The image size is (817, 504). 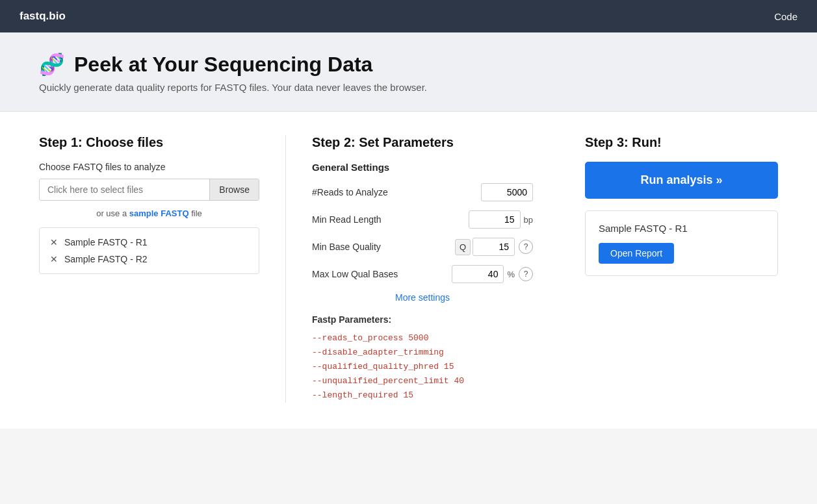 What do you see at coordinates (422, 247) in the screenshot?
I see `param-row-min-qual: Min Base Quality Q ?` at bounding box center [422, 247].